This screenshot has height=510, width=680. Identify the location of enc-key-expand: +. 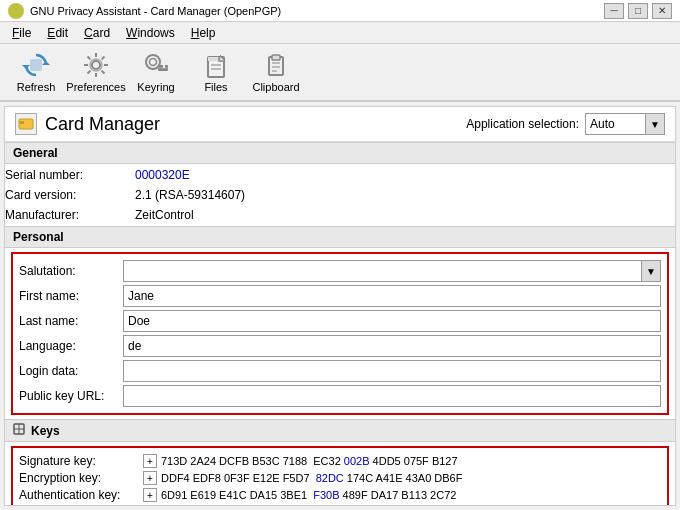
(150, 478).